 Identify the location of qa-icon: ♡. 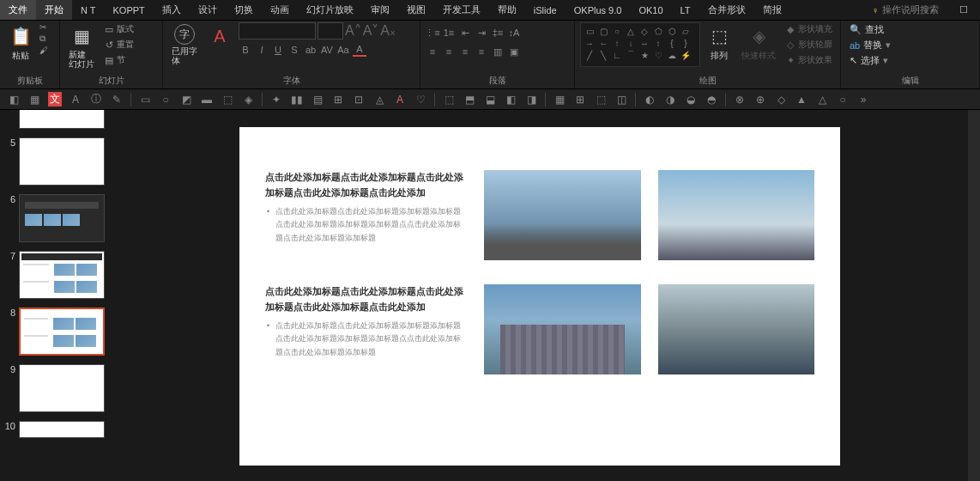
(420, 100).